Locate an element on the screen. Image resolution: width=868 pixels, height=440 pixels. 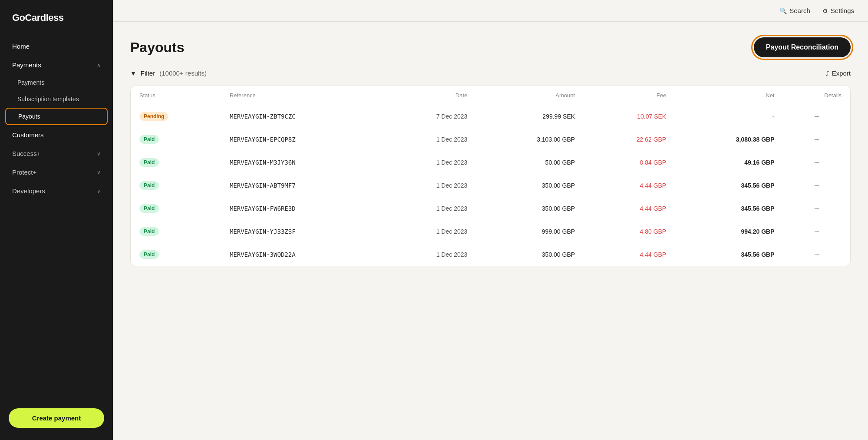
col-net: Net is located at coordinates (729, 96).